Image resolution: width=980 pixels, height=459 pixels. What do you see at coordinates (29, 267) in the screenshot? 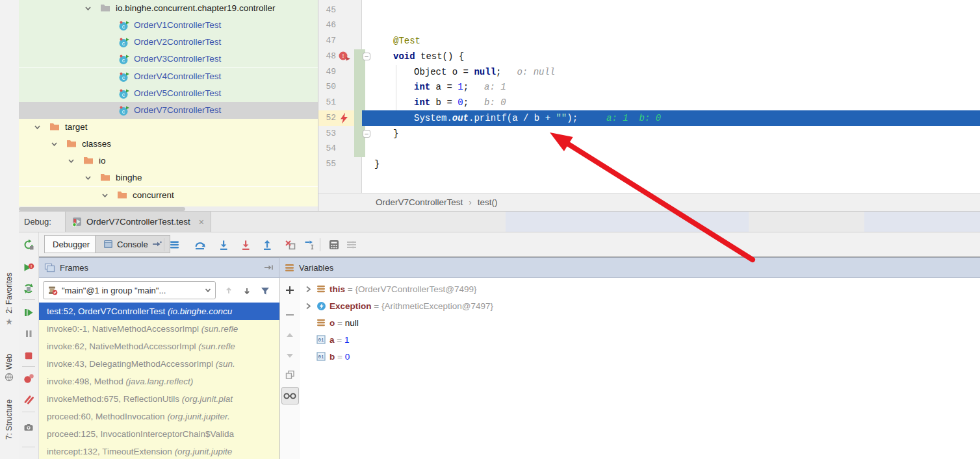
I see `rerun-failed-tests-button: !` at bounding box center [29, 267].